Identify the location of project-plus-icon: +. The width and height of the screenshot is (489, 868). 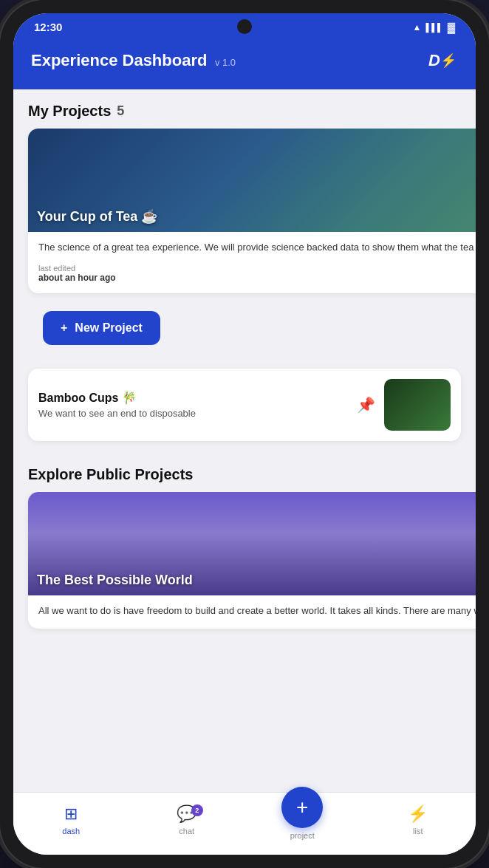
(302, 807).